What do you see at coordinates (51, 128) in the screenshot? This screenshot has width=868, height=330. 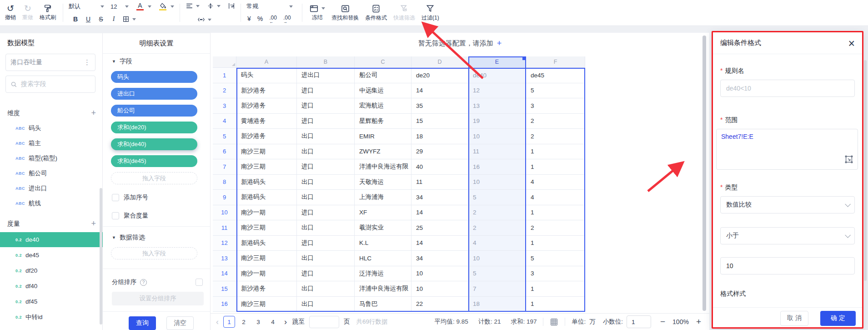 I see `sidebar-dimension-item: ABC码头` at bounding box center [51, 128].